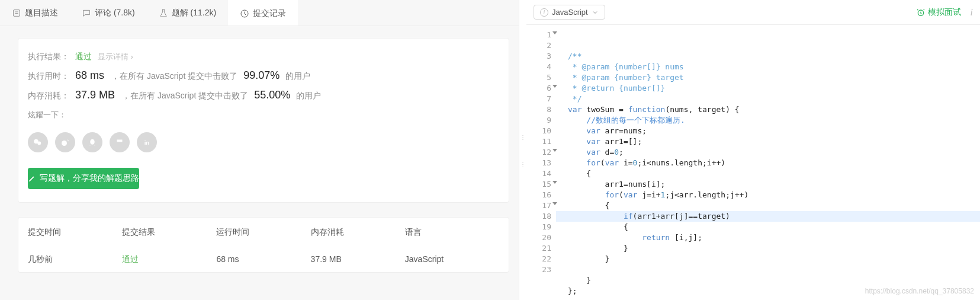  What do you see at coordinates (774, 163) in the screenshot?
I see `code-line: for(var i=0;i<nums.length;i++)` at bounding box center [774, 163].